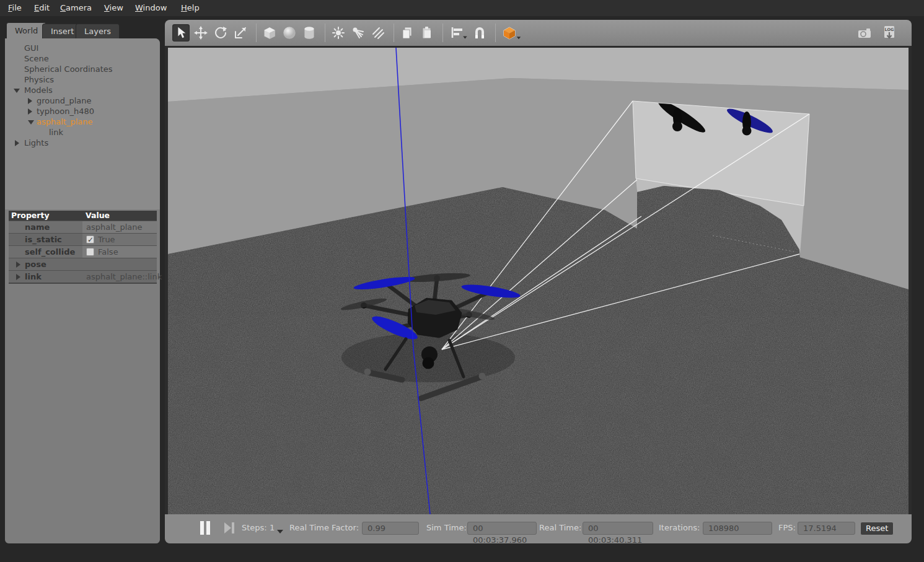 Image resolution: width=924 pixels, height=562 pixels. Describe the element at coordinates (289, 33) in the screenshot. I see `insert-sphere-button` at that location.